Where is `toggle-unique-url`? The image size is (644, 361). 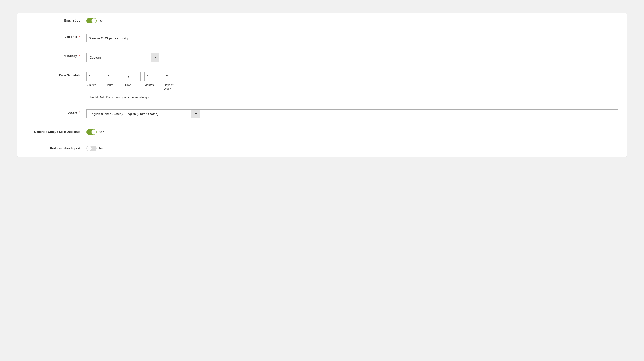 toggle-unique-url is located at coordinates (92, 132).